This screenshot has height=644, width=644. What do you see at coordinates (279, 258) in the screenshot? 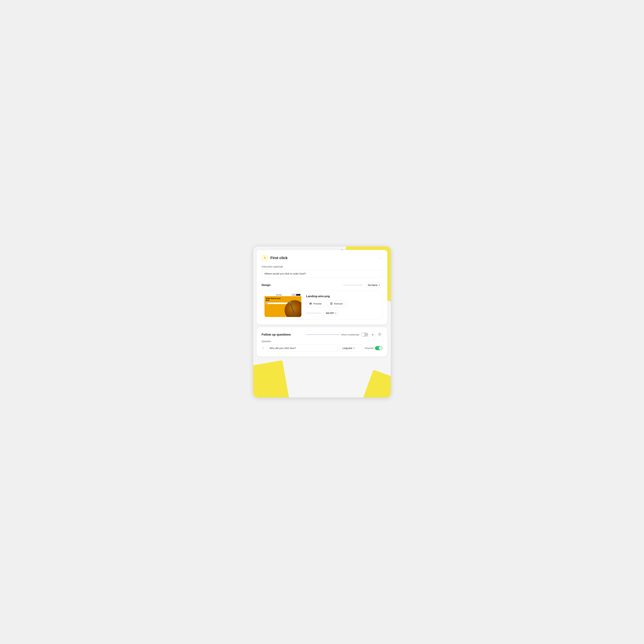
I see `card-title: First click` at bounding box center [279, 258].